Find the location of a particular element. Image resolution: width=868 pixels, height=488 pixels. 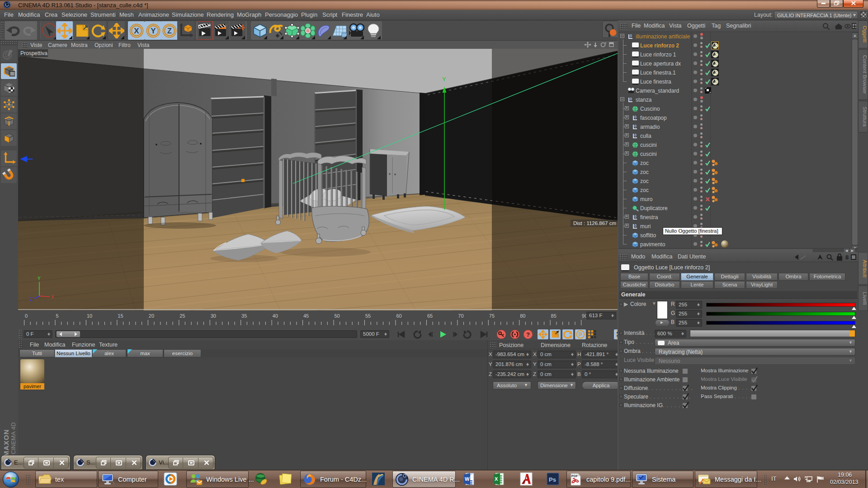

svg-text: 65 is located at coordinates (430, 316).